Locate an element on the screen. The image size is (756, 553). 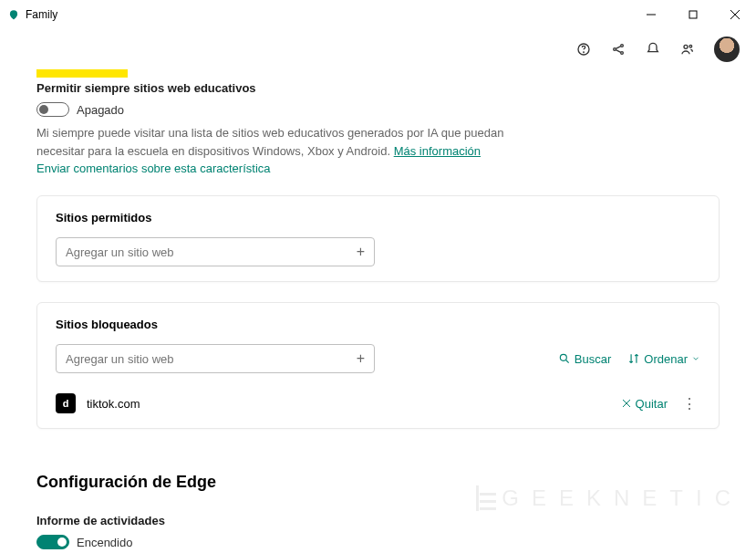
user-avatar is located at coordinates (727, 49).